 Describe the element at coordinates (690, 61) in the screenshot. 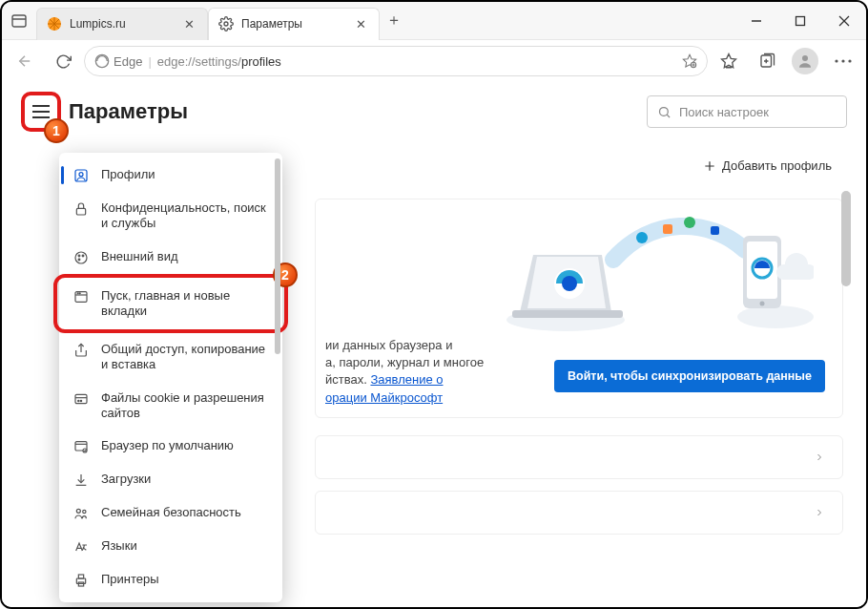

I see `favorite-add-icon` at that location.